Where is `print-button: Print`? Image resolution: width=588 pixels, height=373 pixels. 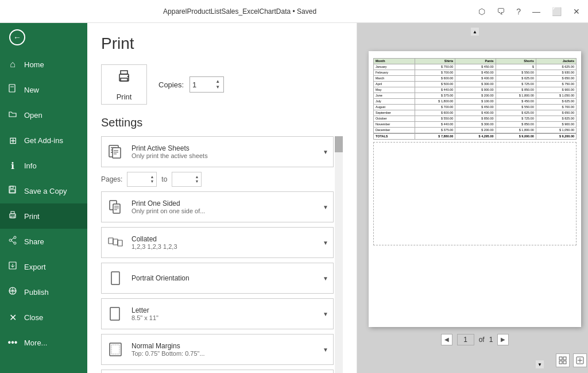 print-button: Print is located at coordinates (124, 84).